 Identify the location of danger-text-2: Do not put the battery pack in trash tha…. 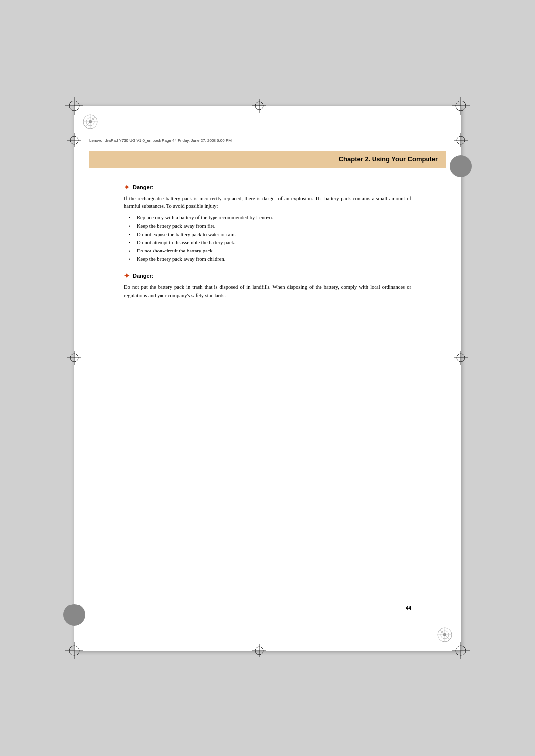
(268, 292).